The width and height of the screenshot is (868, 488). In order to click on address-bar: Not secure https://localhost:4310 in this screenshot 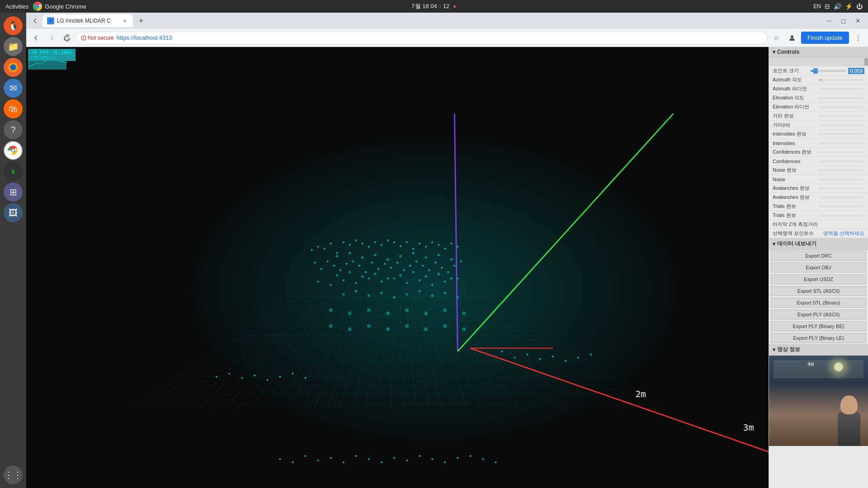, I will do `click(422, 38)`.